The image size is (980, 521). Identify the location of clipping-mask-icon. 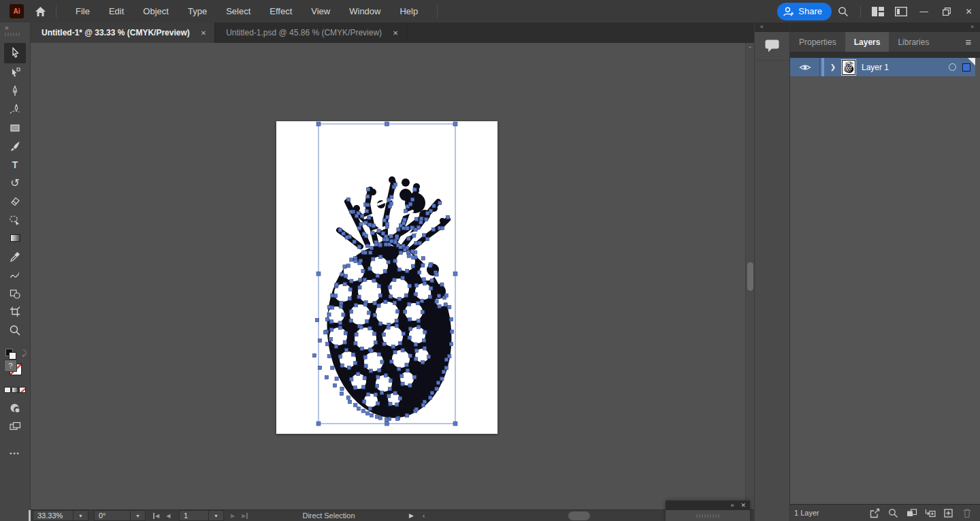
(912, 513).